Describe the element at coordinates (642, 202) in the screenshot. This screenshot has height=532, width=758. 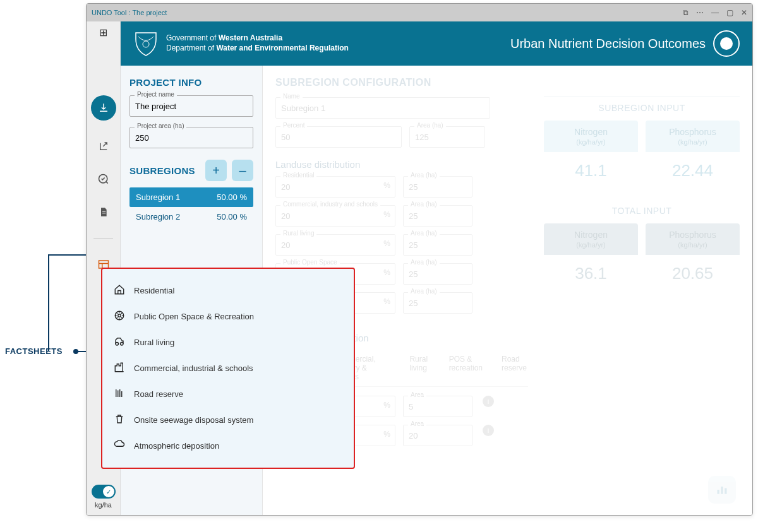
I see `stats-panel: SUBREGION INPUT Nitrogen(kg/ha/yr) 41.1 …` at that location.